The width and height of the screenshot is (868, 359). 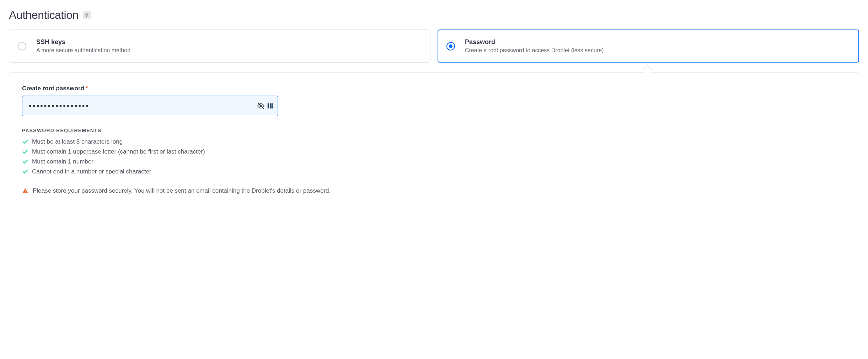 What do you see at coordinates (270, 106) in the screenshot?
I see `password-manager-icon` at bounding box center [270, 106].